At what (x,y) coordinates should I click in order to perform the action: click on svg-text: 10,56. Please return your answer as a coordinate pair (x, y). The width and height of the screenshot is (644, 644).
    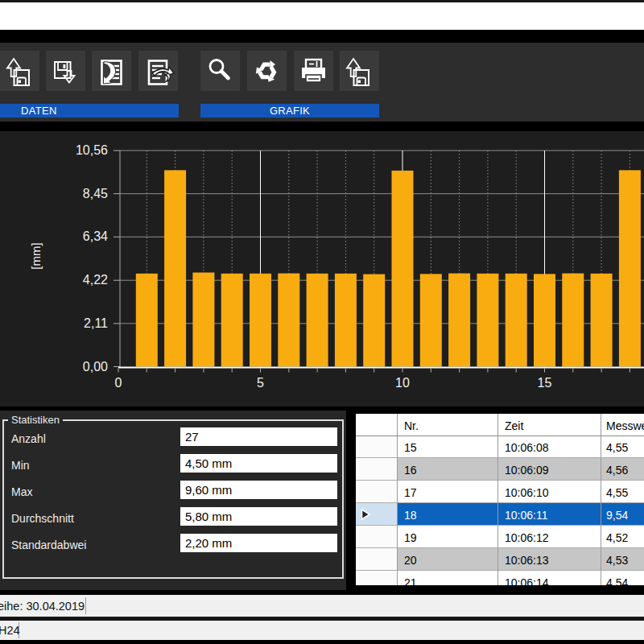
    Looking at the image, I should click on (92, 150).